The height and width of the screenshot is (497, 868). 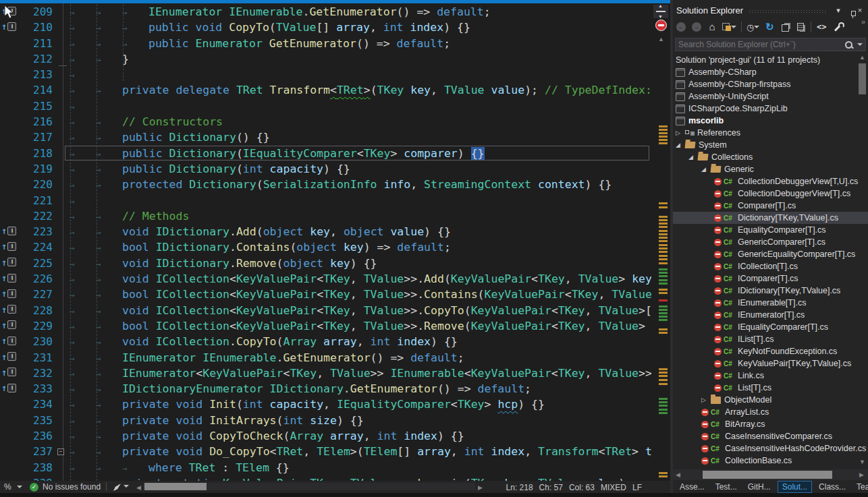 What do you see at coordinates (661, 11) in the screenshot?
I see `split-editor-handle: ▼` at bounding box center [661, 11].